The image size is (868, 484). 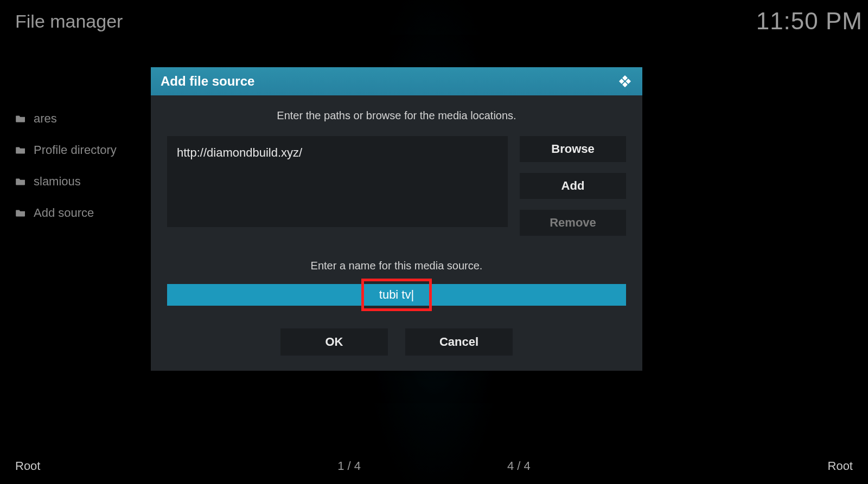 I want to click on source-name-value: tubi tv, so click(x=395, y=295).